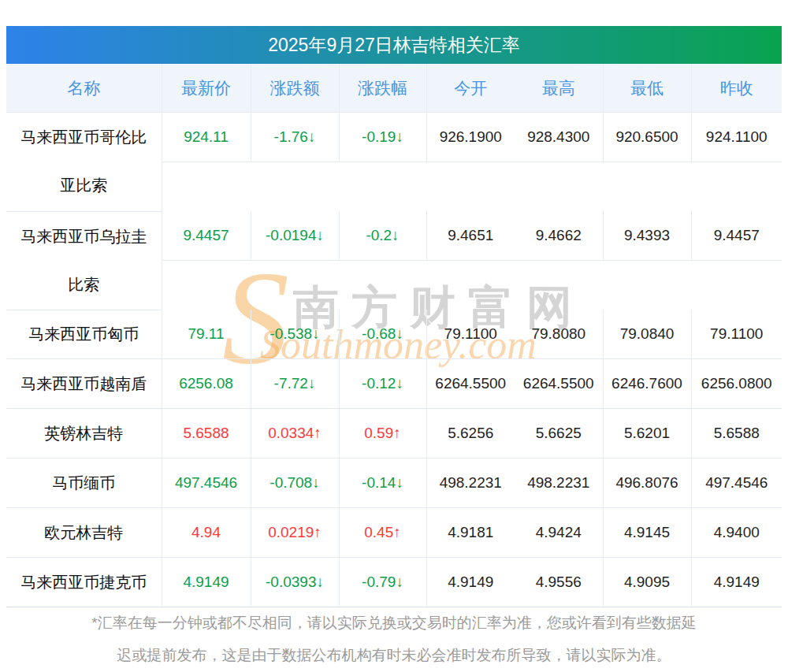  What do you see at coordinates (295, 484) in the screenshot?
I see `change-amount: -0.708↓` at bounding box center [295, 484].